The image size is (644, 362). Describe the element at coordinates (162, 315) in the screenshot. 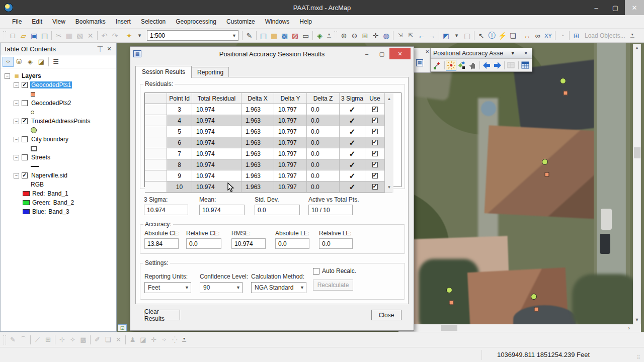

I see `clear-results-button: Clear Results` at that location.